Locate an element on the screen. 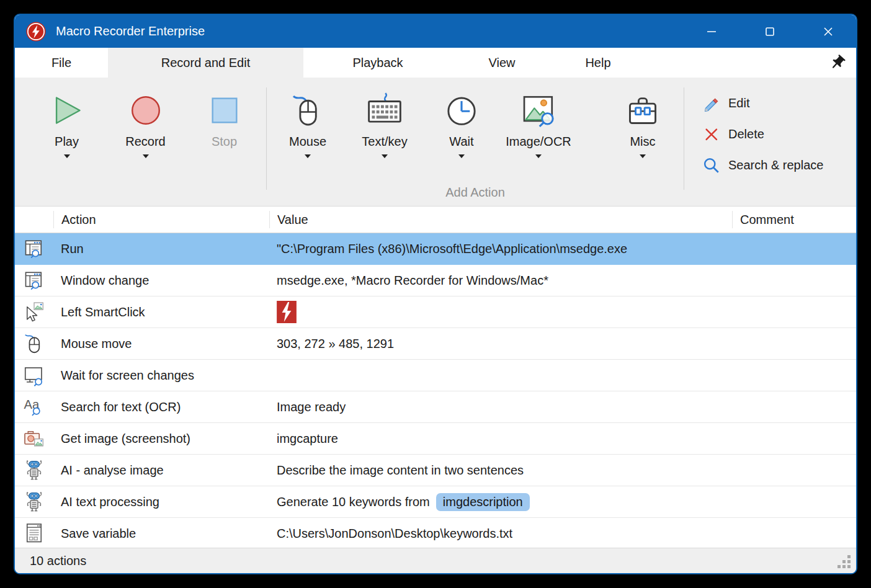 The height and width of the screenshot is (588, 871). table-row: AI - analyse image Describe the image co… is located at coordinates (436, 470).